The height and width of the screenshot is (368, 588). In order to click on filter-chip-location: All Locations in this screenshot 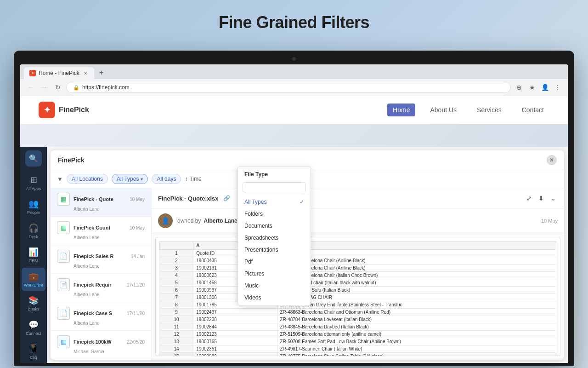, I will do `click(87, 179)`.